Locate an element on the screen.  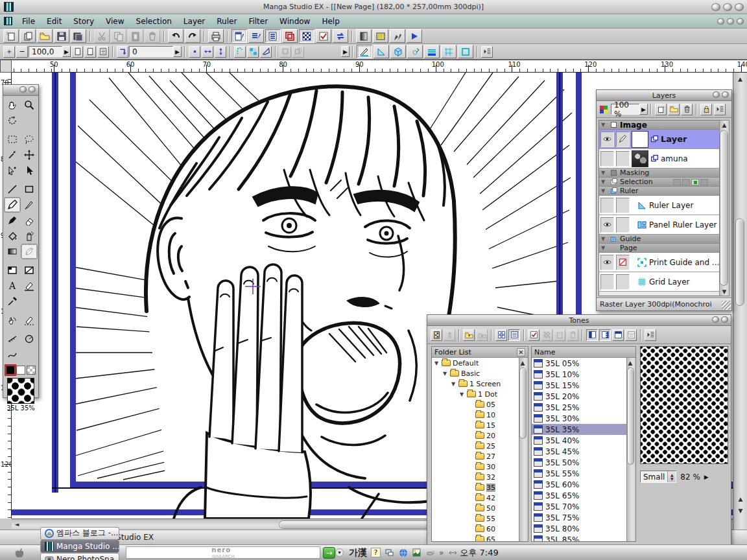
gradient-tool is located at coordinates (12, 251).